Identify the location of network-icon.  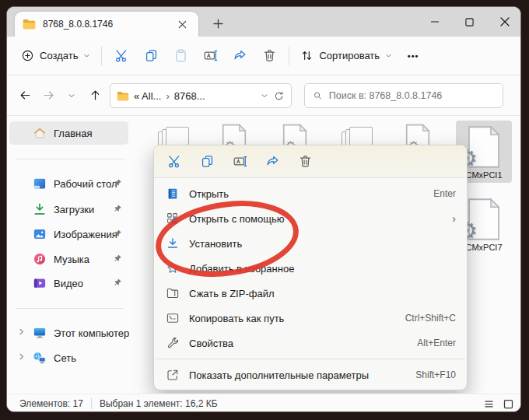
(40, 358).